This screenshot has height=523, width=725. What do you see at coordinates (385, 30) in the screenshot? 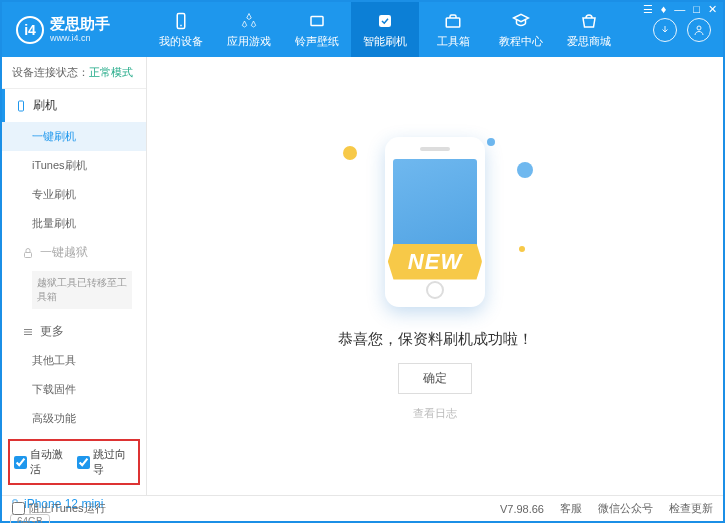
I see `nav-smart-flash: 智能刷机` at bounding box center [385, 30].